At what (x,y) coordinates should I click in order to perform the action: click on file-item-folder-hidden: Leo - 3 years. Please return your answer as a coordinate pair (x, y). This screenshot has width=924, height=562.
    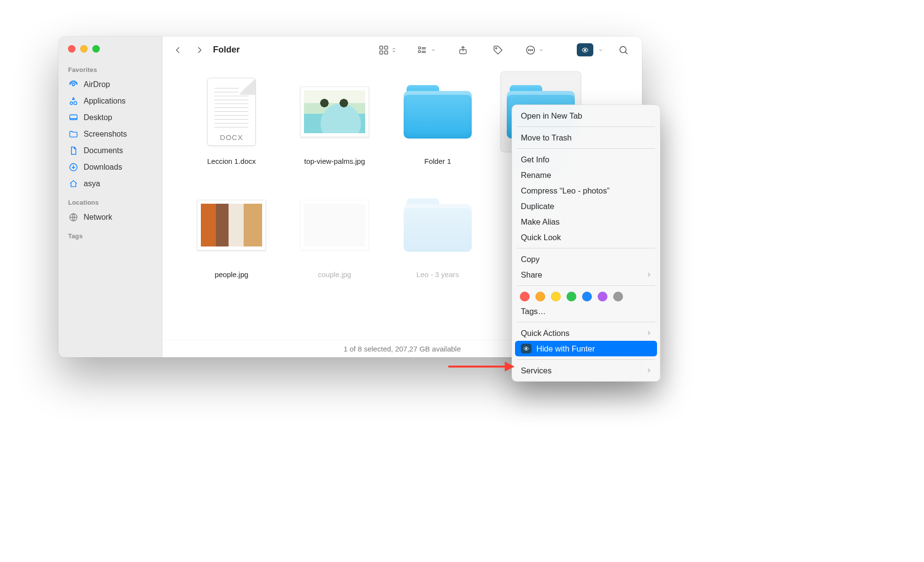
    Looking at the image, I should click on (438, 232).